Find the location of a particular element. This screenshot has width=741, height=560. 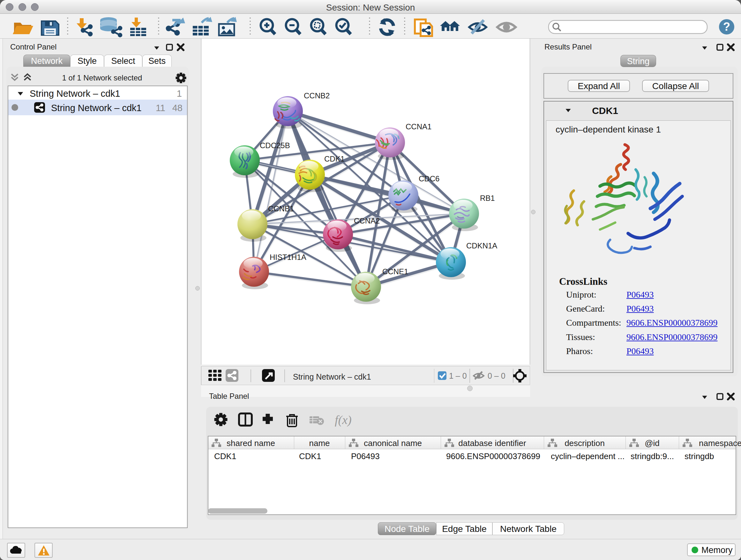

svg-text: CCNA1 is located at coordinates (419, 127).